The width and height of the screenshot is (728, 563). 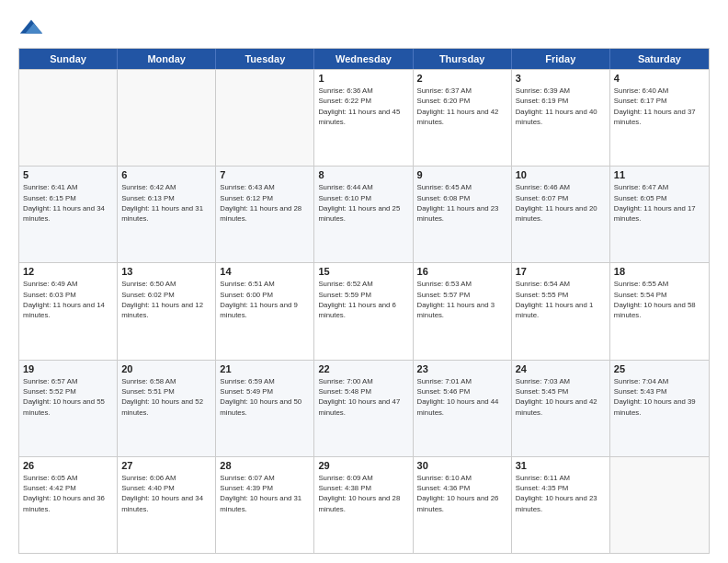 I want to click on day-number: 26, so click(x=68, y=465).